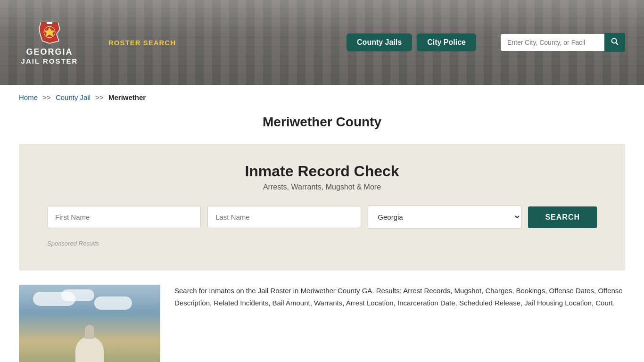 The image size is (644, 362). Describe the element at coordinates (379, 42) in the screenshot. I see `county-jails-button: County Jails` at that location.